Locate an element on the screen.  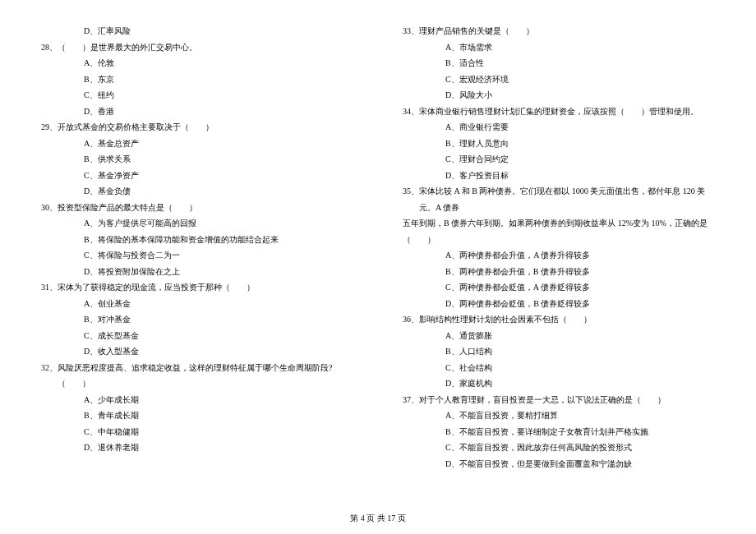
question-36-option-d: D、家庭机构 is located at coordinates (559, 384).